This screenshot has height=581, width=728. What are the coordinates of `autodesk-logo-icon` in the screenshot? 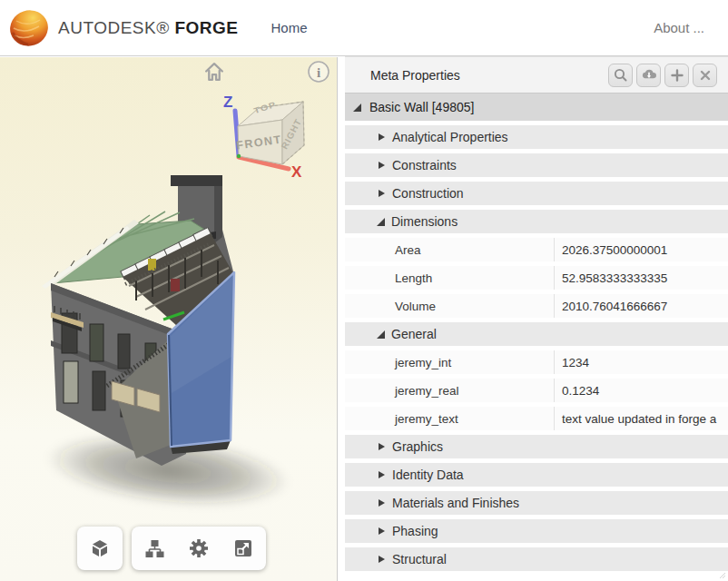 It's located at (29, 28).